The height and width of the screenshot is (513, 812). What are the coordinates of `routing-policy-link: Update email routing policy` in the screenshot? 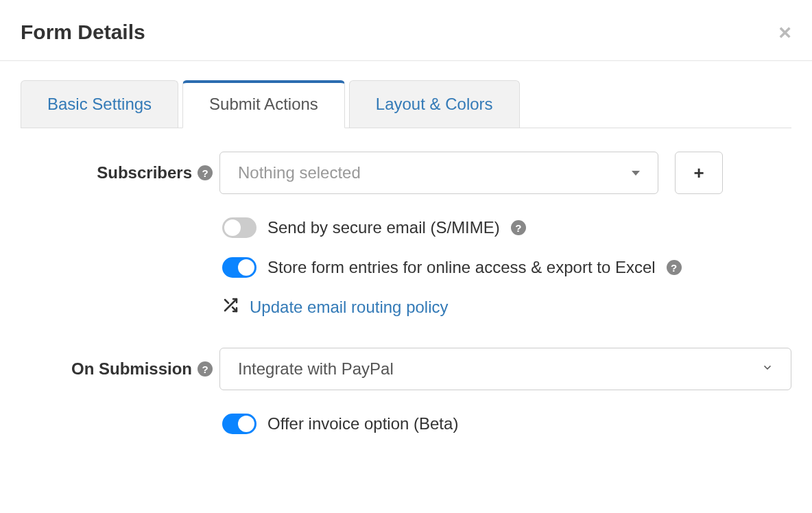 It's located at (349, 307).